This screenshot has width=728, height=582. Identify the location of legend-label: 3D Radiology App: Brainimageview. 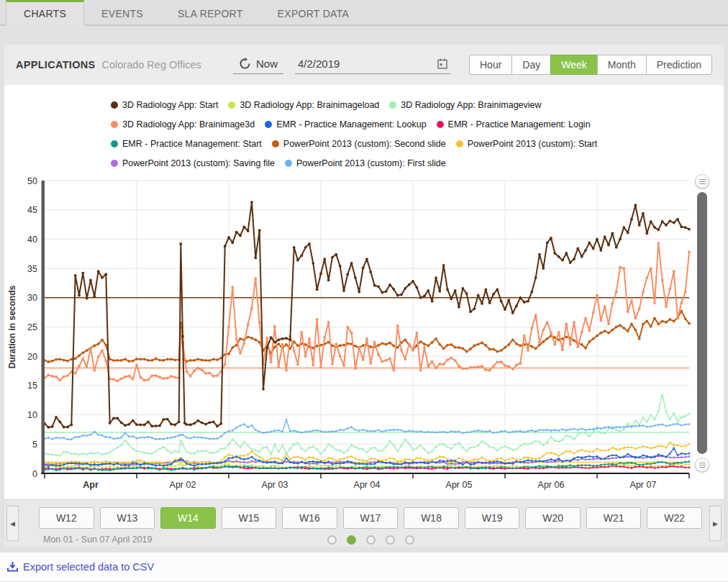
(470, 105).